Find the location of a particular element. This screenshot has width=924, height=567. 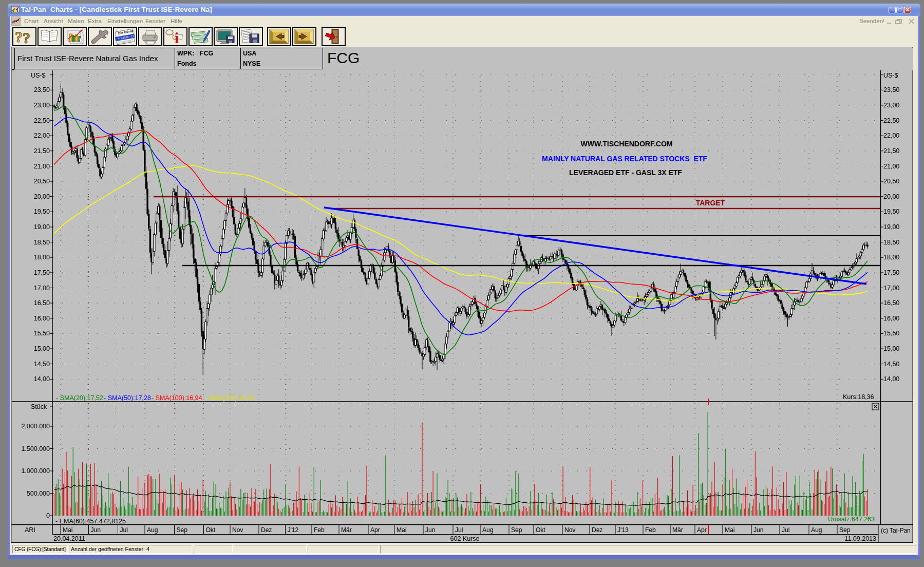

svg-text: ARI is located at coordinates (30, 530).